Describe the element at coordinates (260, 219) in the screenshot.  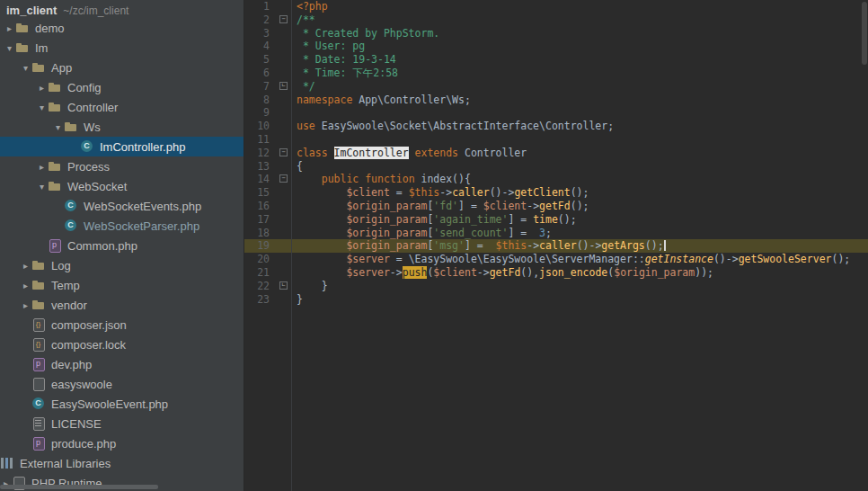
I see `line-number: 17` at that location.